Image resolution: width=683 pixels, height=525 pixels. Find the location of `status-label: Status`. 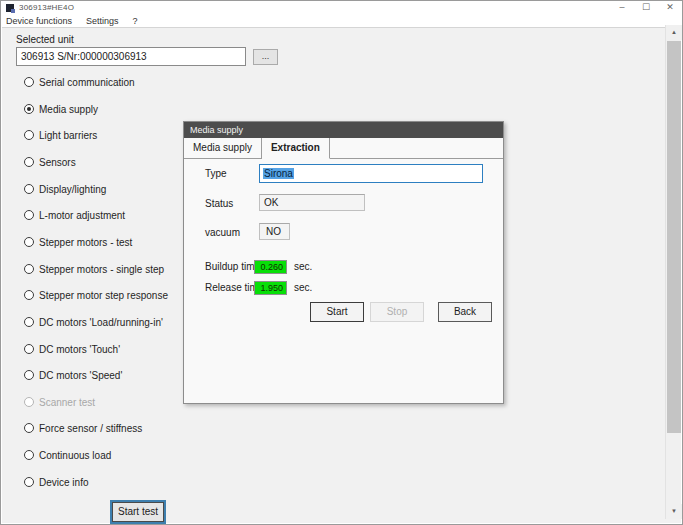

status-label: Status is located at coordinates (219, 204).